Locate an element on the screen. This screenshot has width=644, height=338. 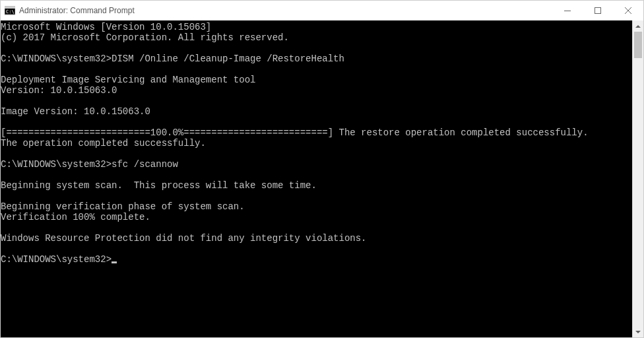
scroll-up-button is located at coordinates (638, 26).